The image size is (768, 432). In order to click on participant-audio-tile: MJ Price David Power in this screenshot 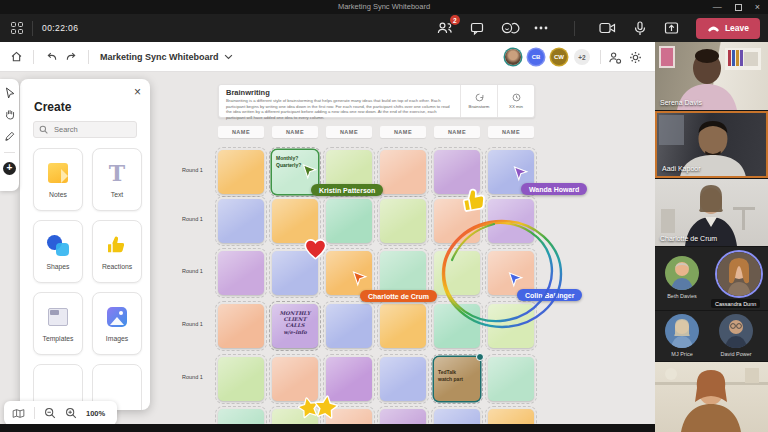, I will do `click(712, 336)`.